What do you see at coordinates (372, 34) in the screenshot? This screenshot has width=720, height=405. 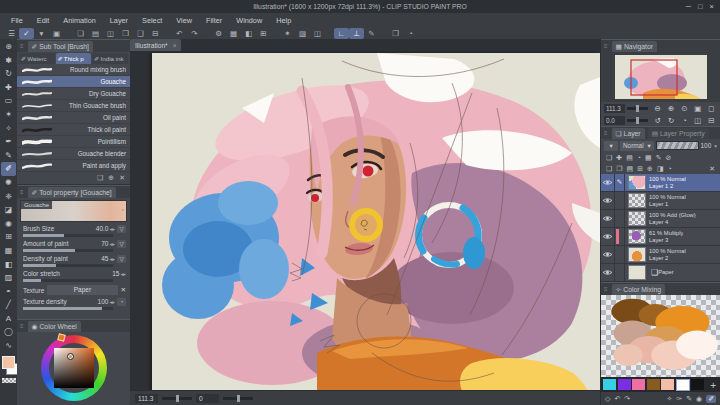 I see `snap-grid-icon: ✎` at bounding box center [372, 34].